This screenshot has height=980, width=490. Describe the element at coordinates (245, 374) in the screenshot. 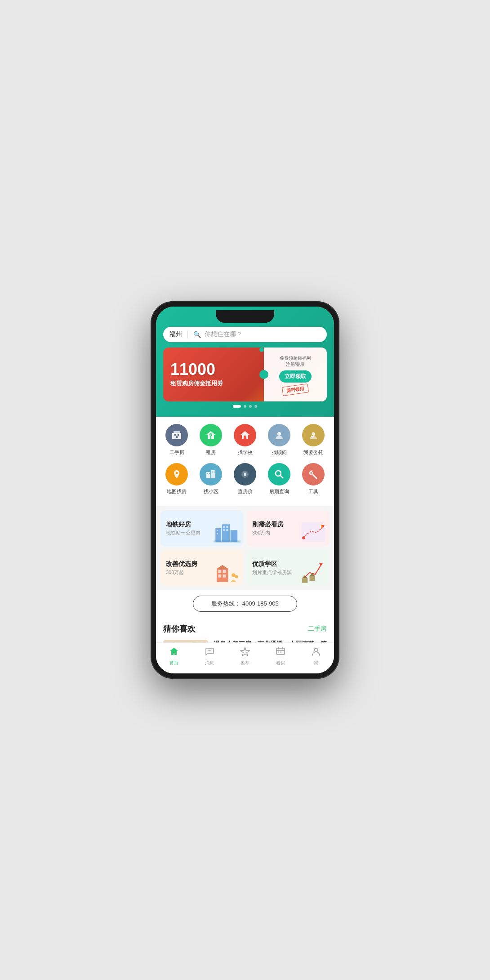

I see `banner: 11000 租赁购房佣金抵用券 免费领超级福利 注册/登录 立即领取 限时领用` at that location.